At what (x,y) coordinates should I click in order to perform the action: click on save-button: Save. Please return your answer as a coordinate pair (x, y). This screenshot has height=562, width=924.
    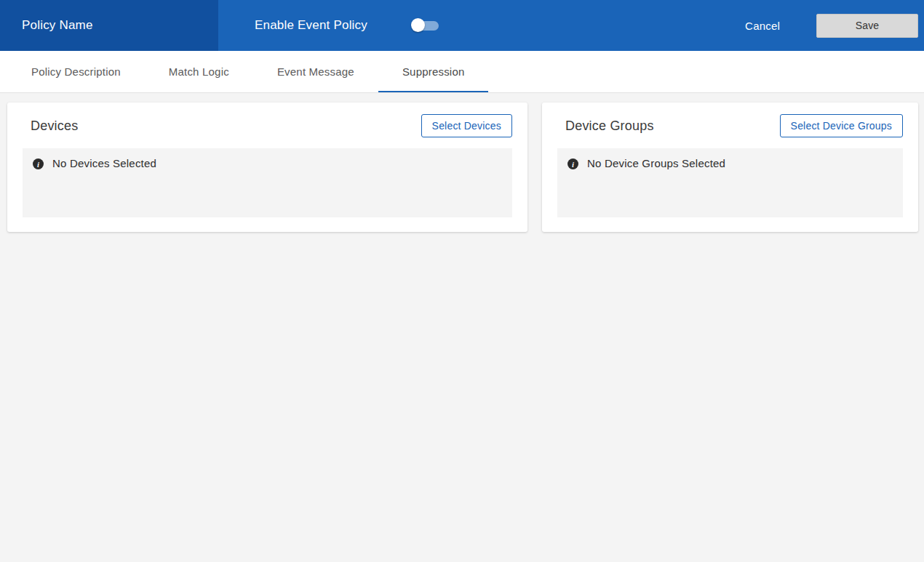
    Looking at the image, I should click on (867, 26).